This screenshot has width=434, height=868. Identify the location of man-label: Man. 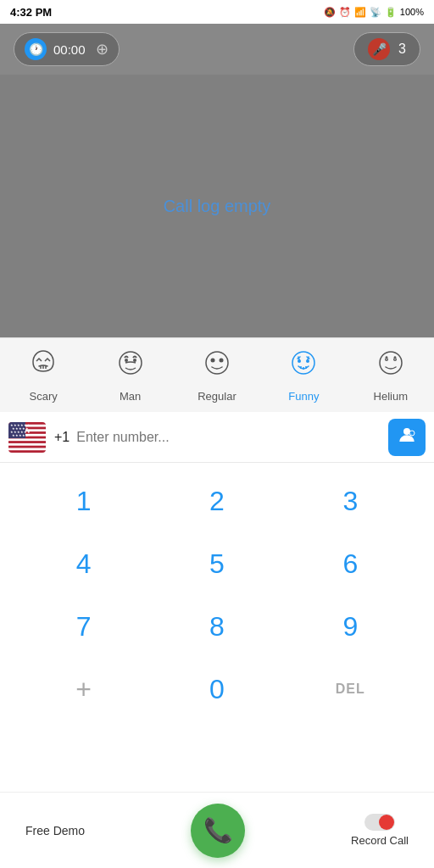
(131, 397).